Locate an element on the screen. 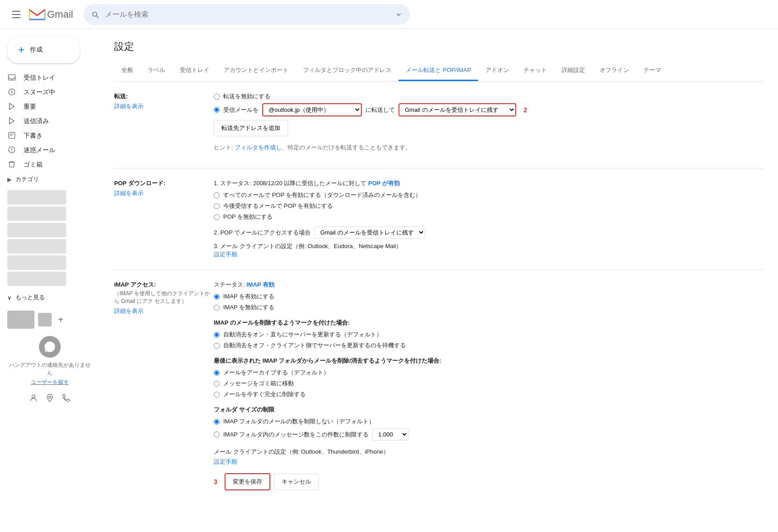  imap-mark-option1-row: 自動消去をオン・直ちにサーバーを更新する（デフォルト） is located at coordinates (489, 335).